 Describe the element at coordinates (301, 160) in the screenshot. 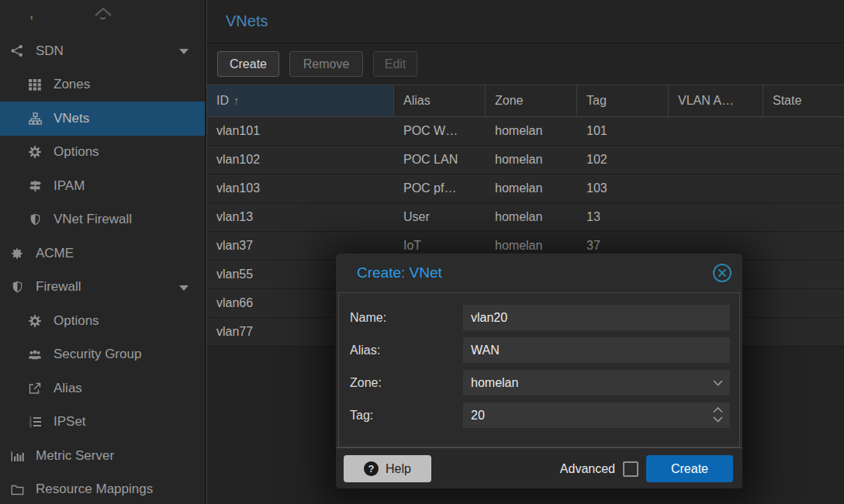

I see `table-cell: vlan102` at that location.